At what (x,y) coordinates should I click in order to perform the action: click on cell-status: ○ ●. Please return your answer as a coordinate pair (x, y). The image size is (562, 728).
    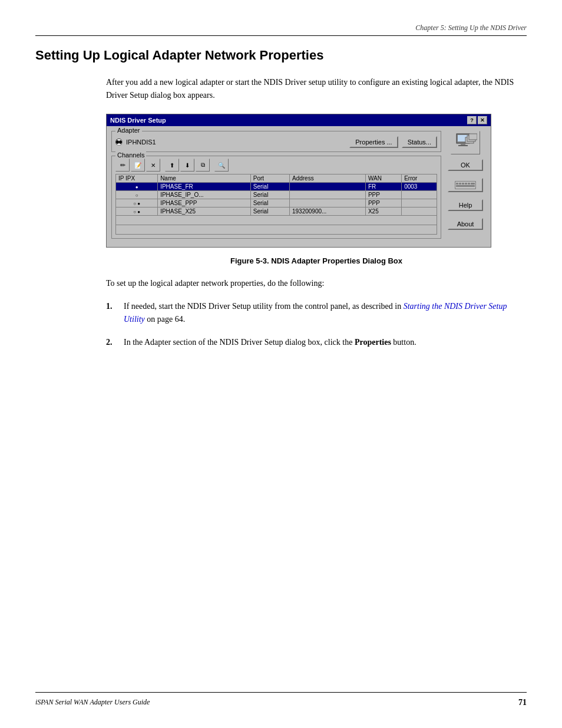
    Looking at the image, I should click on (137, 203).